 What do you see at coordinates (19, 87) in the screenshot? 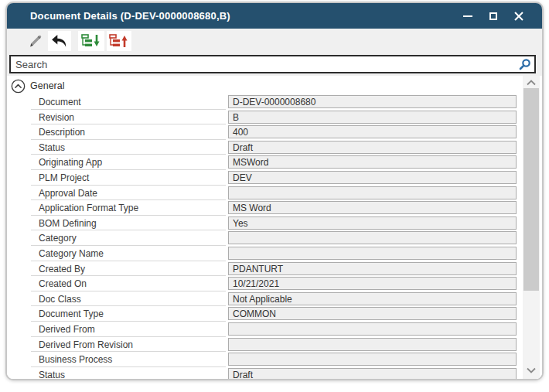
I see `chevron-up-circle-icon` at bounding box center [19, 87].